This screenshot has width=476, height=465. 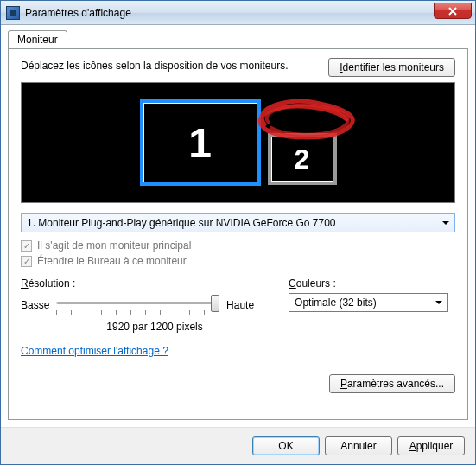 I want to click on tab-strip: Moniteur, so click(x=238, y=36).